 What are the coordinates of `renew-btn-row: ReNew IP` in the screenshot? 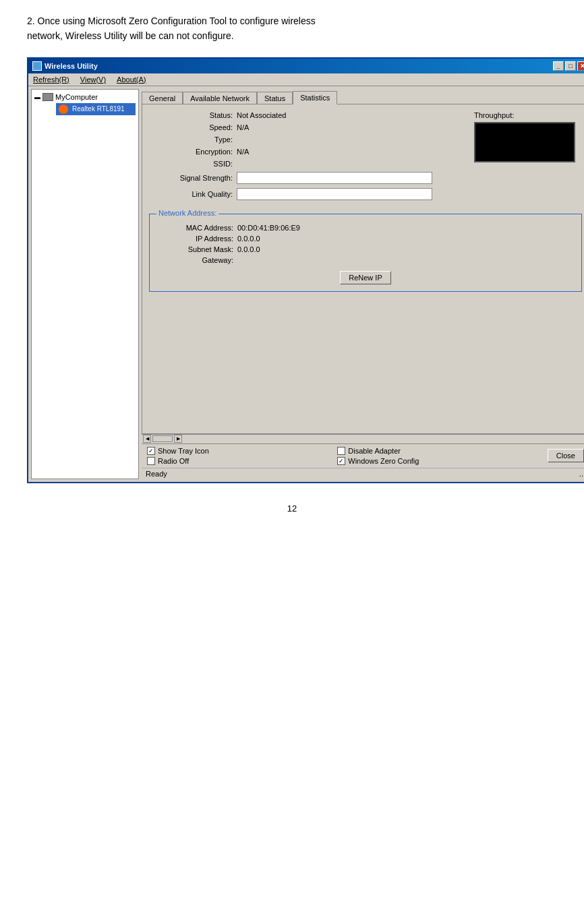 It's located at (366, 278).